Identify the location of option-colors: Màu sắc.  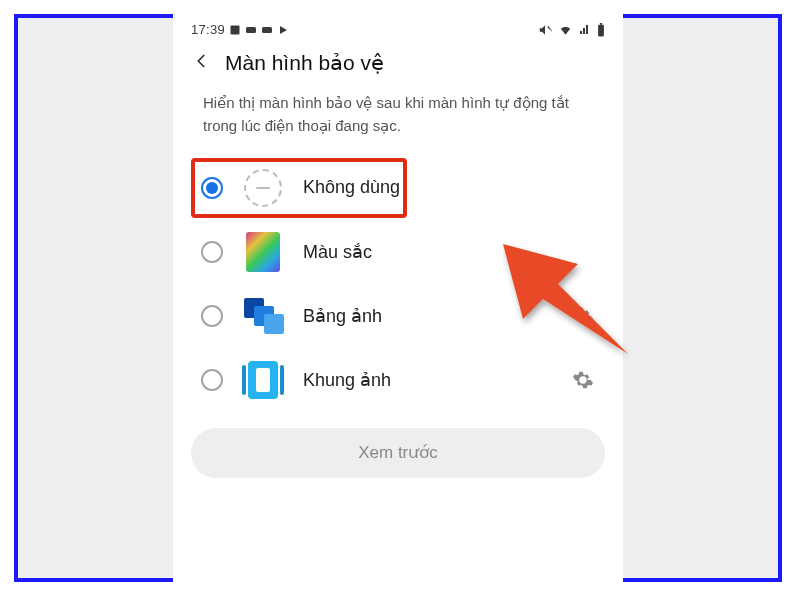
(398, 252).